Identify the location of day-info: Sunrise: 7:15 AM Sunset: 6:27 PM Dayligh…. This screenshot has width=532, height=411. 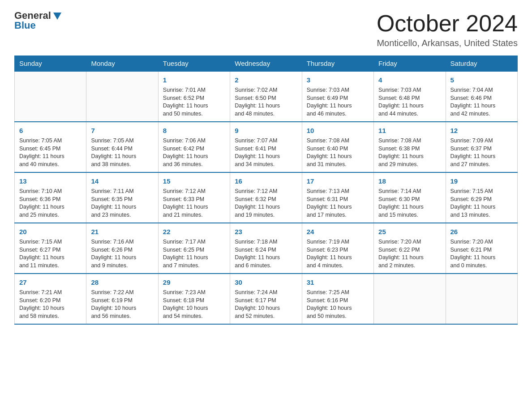
(50, 254).